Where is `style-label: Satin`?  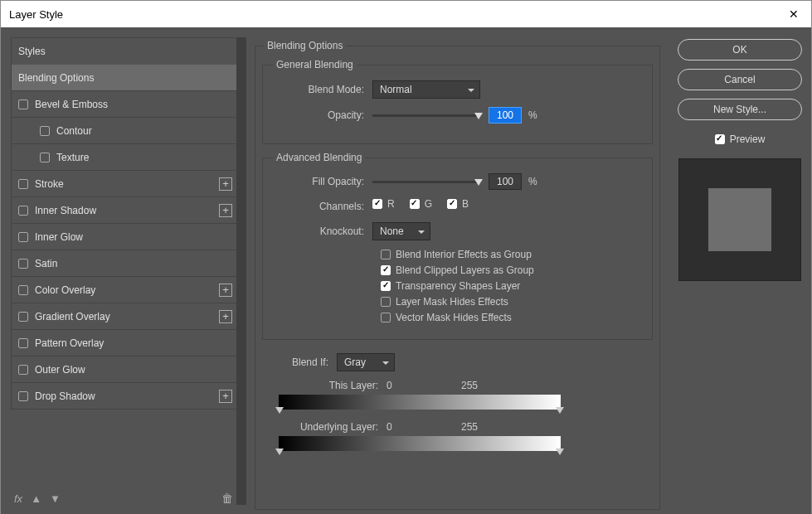
style-label: Satin is located at coordinates (46, 264).